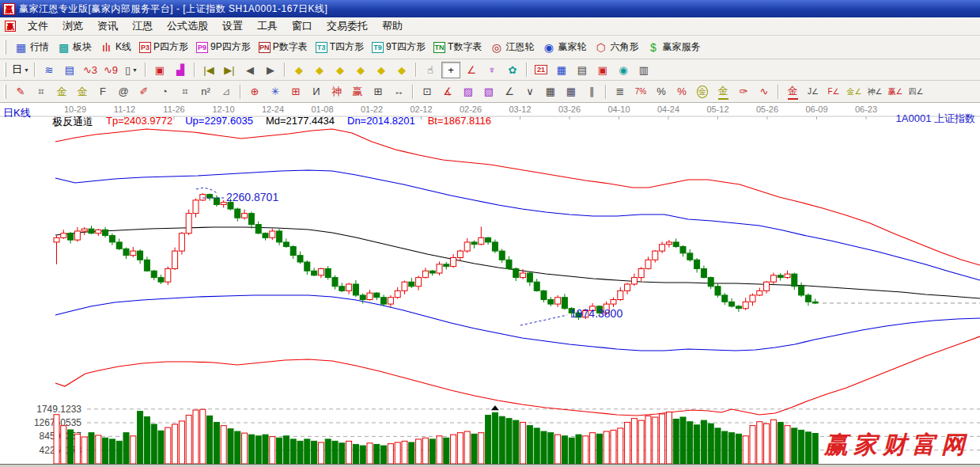 This screenshot has height=467, width=980. I want to click on tool-period-day: 日▼, so click(21, 70).